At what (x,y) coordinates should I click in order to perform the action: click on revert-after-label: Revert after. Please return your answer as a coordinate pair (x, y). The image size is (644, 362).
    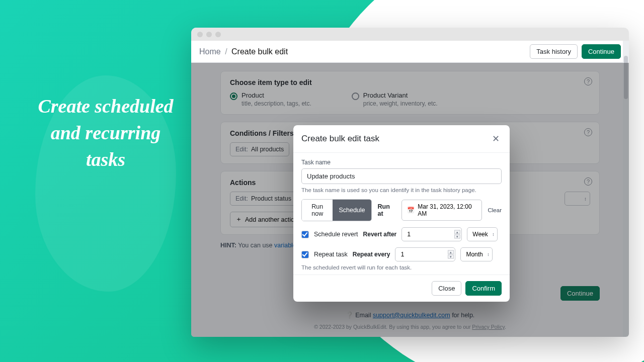
    Looking at the image, I should click on (380, 234).